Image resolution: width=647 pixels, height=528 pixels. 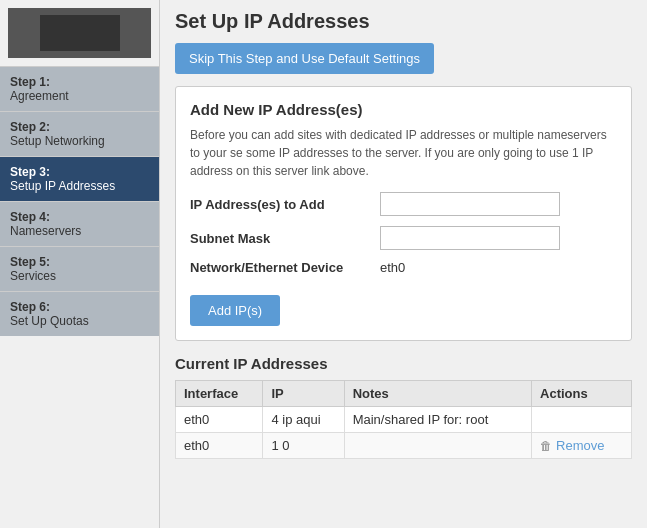 I want to click on network-device-label: Network/Ethernet Device, so click(x=285, y=268).